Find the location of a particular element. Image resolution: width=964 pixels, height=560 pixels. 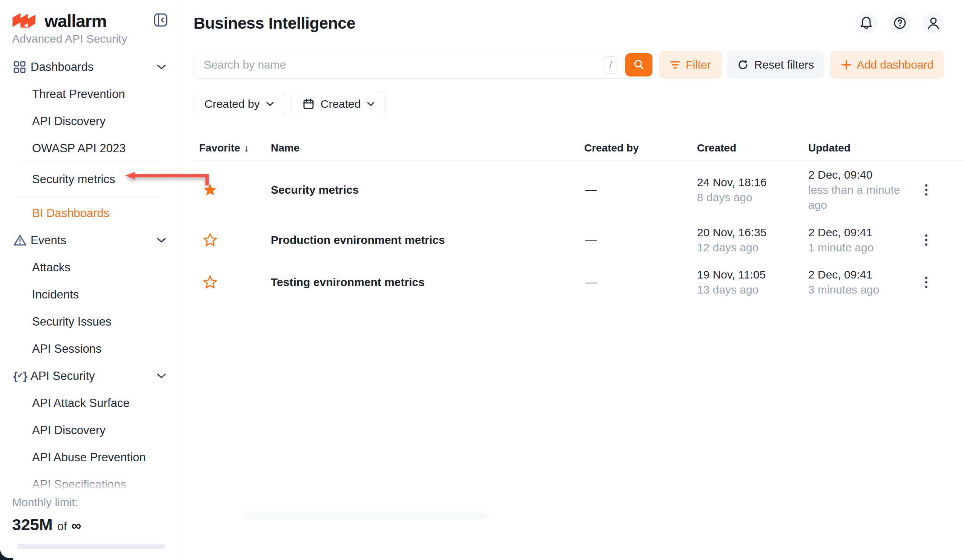

sidebar-item-label: API Attack Surface is located at coordinates (81, 403).